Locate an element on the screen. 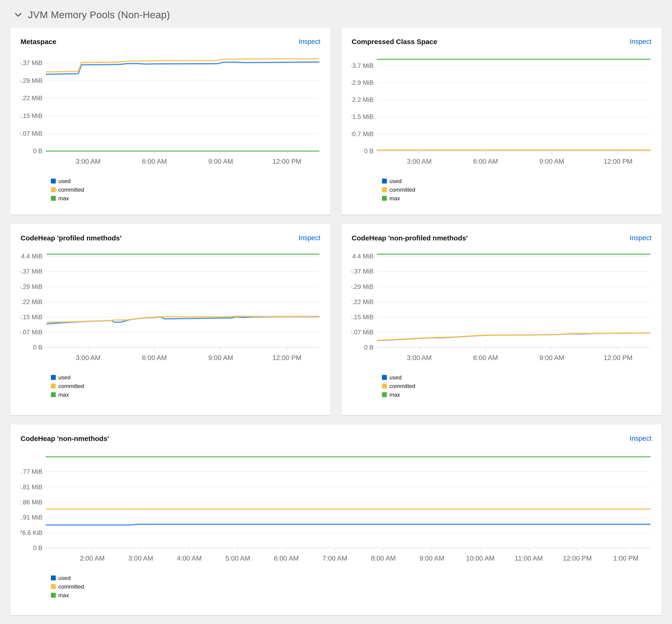 This screenshot has height=624, width=672. svg-text: 976.6 KiB is located at coordinates (32, 533).